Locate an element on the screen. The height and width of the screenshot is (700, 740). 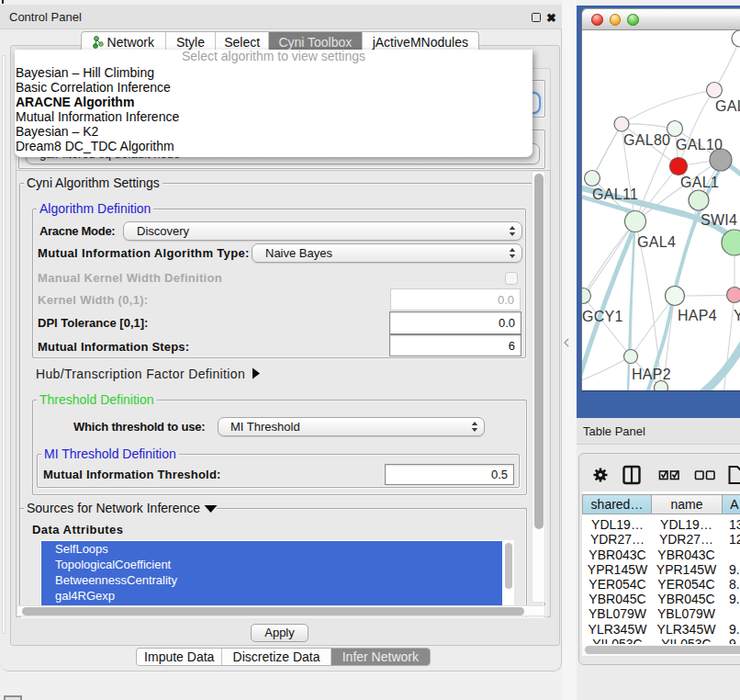
svg-text: GAL80 is located at coordinates (646, 140).